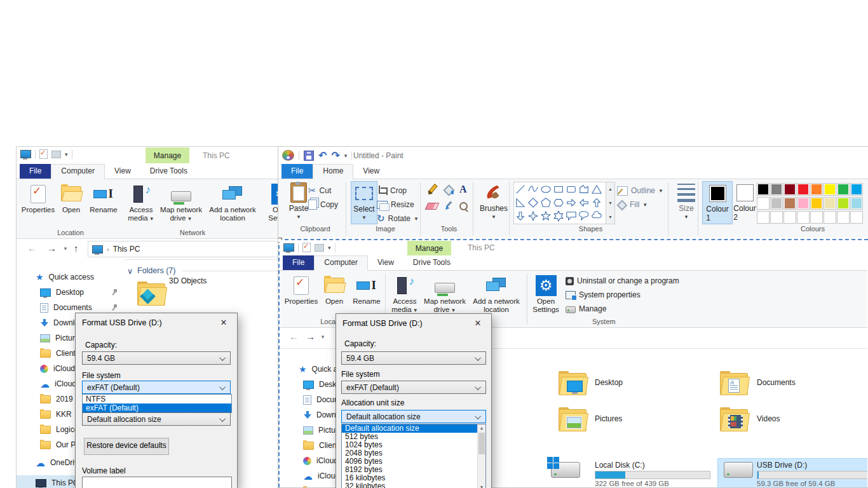  Describe the element at coordinates (71, 292) in the screenshot. I see `sidebar-item-desktop: Desktop` at that location.